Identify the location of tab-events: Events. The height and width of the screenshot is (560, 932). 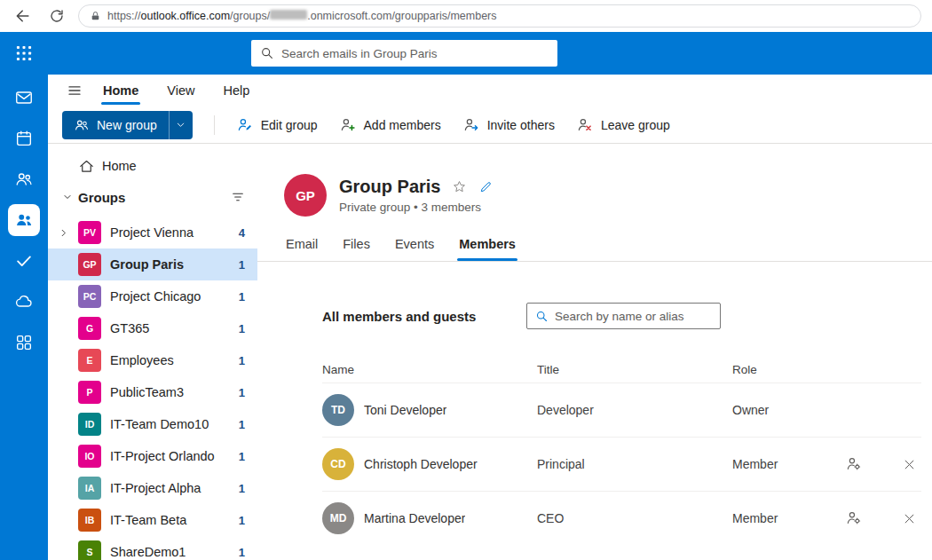
(415, 245).